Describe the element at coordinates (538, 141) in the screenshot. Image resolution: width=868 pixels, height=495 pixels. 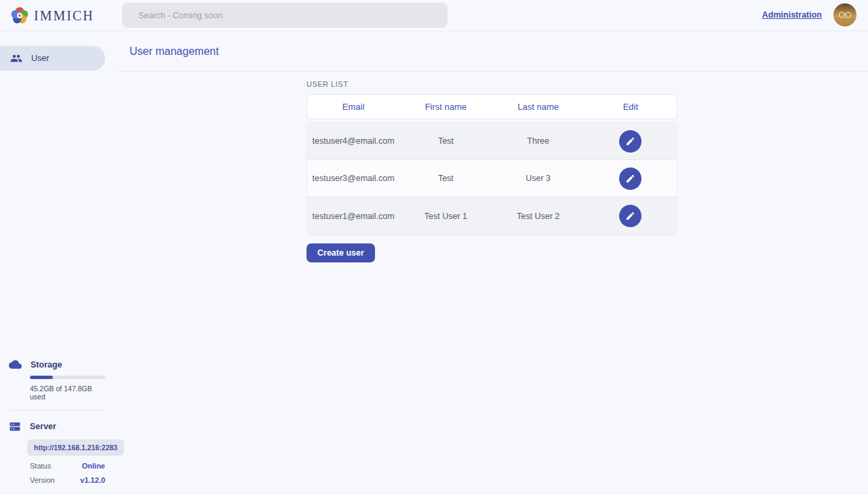
I see `cell-last-name: Three` at that location.